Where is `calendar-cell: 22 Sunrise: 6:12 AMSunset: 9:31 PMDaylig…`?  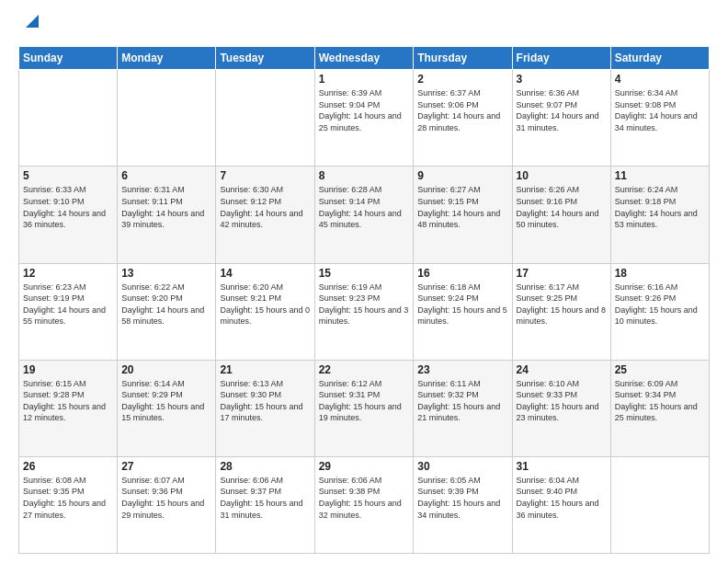
calendar-cell: 22 Sunrise: 6:12 AMSunset: 9:31 PMDaylig… is located at coordinates (364, 408).